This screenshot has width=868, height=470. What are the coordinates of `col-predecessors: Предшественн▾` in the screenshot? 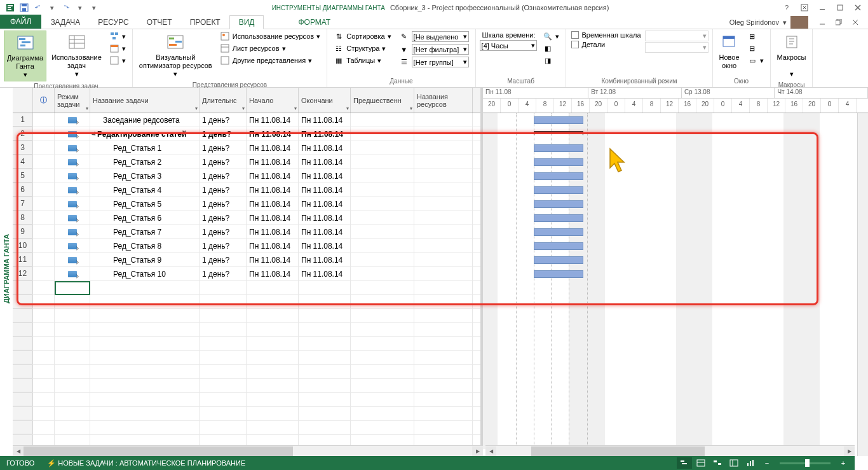 It's located at (383, 100).